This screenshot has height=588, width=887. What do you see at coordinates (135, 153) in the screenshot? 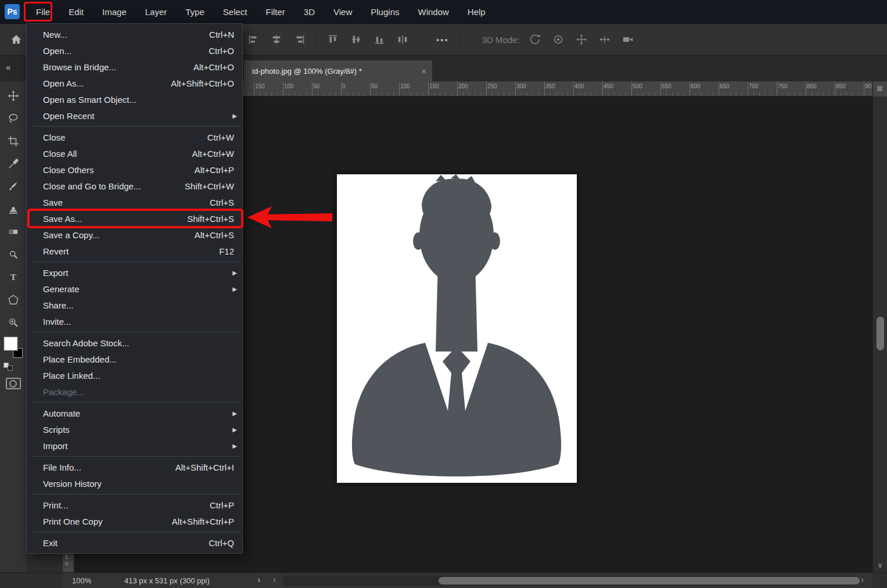
I see `menu-item-close-all: Close AllAlt+Ctrl+W` at bounding box center [135, 153].